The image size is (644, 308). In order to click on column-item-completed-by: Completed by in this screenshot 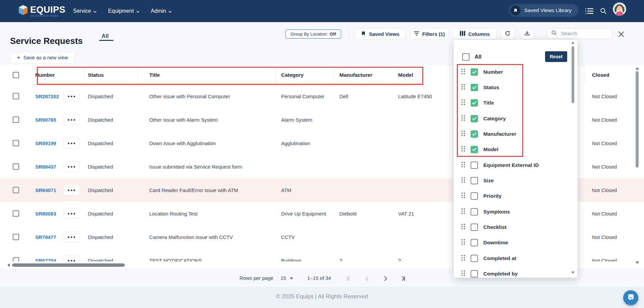, I will do `click(511, 272)`.